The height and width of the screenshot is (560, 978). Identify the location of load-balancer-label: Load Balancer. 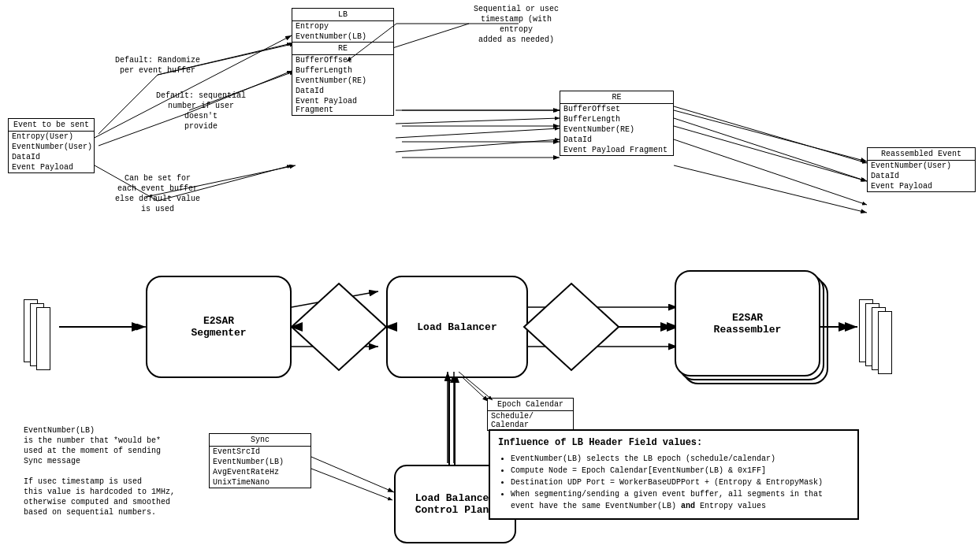
(457, 328).